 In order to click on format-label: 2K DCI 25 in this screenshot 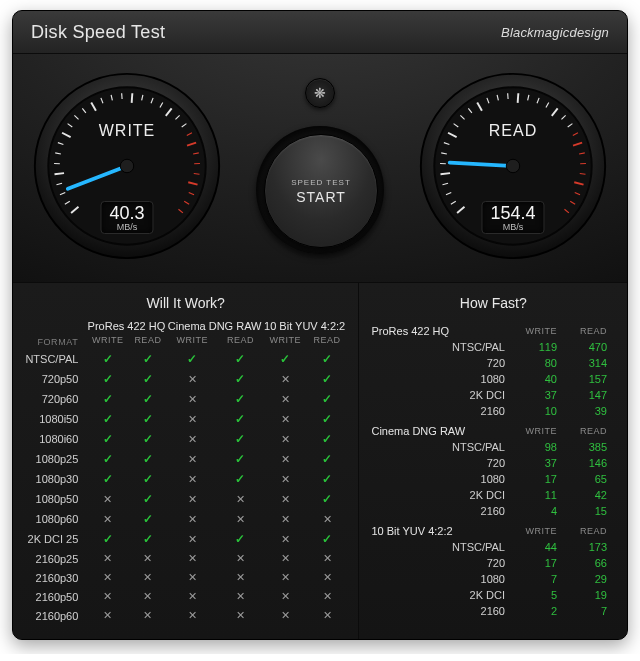, I will do `click(56, 539)`.